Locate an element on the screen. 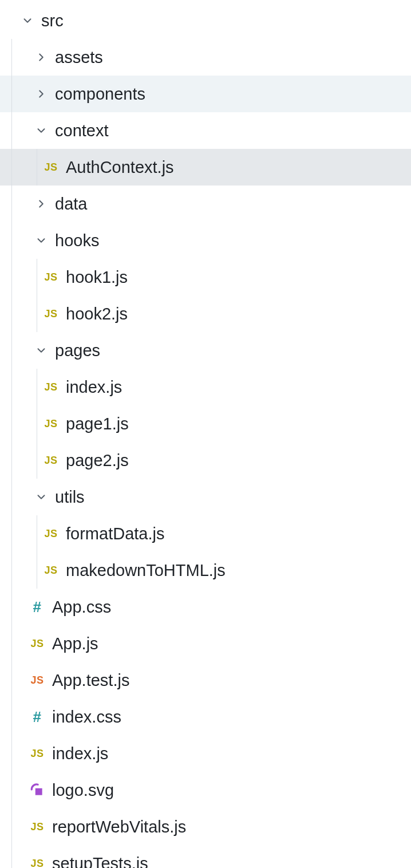 This screenshot has width=411, height=868. folder-label: hooks is located at coordinates (76, 240).